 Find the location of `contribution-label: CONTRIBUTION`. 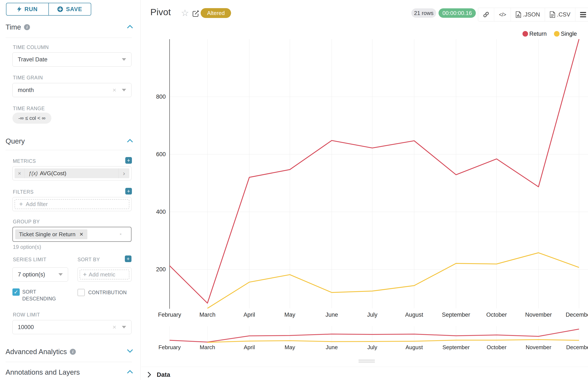

contribution-label: CONTRIBUTION is located at coordinates (107, 292).